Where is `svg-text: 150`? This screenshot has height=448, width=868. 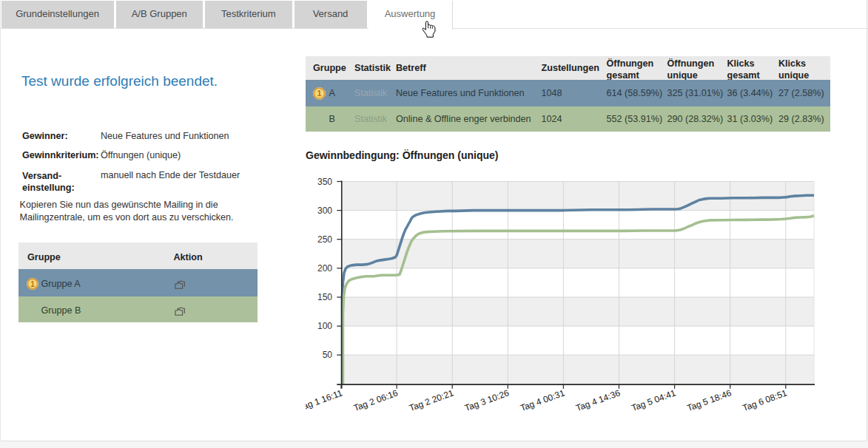 svg-text: 150 is located at coordinates (325, 297).